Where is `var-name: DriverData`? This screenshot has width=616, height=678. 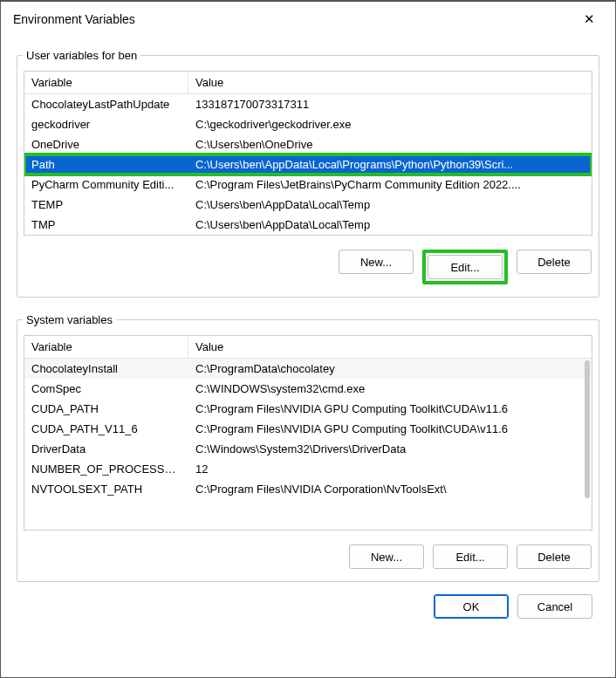
var-name: DriverData is located at coordinates (106, 449).